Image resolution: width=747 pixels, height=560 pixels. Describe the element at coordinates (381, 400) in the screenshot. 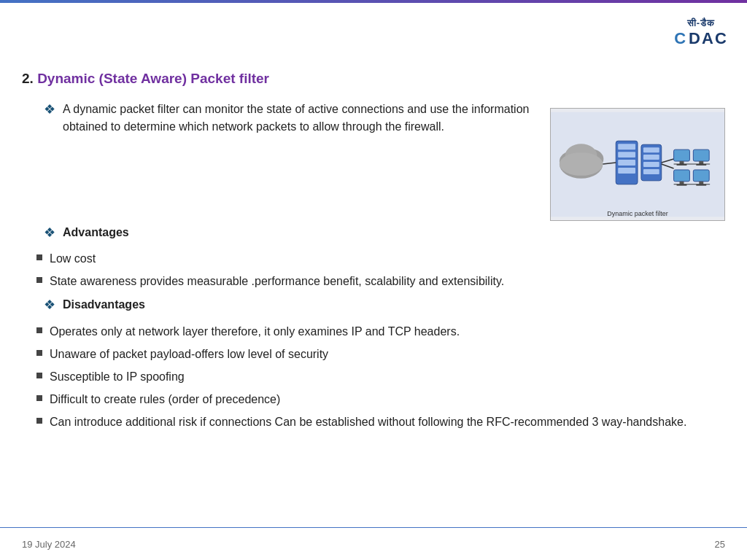

I see `disadvantage-item-4: Difficult to create rules (order of prec…` at that location.